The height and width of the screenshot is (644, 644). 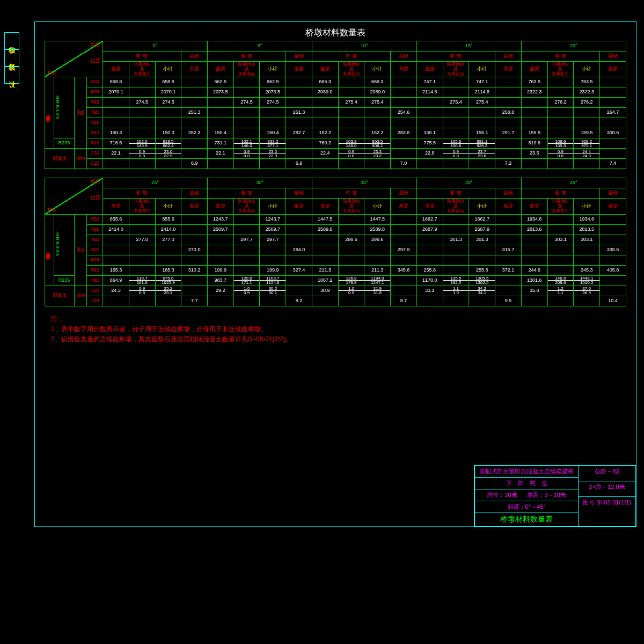 I want to click on title-block: 装配式部分预应力混凝土连续箱梁桥 下 部 构 造 跨径：20米 墙高：3～10米…, so click(x=555, y=496).